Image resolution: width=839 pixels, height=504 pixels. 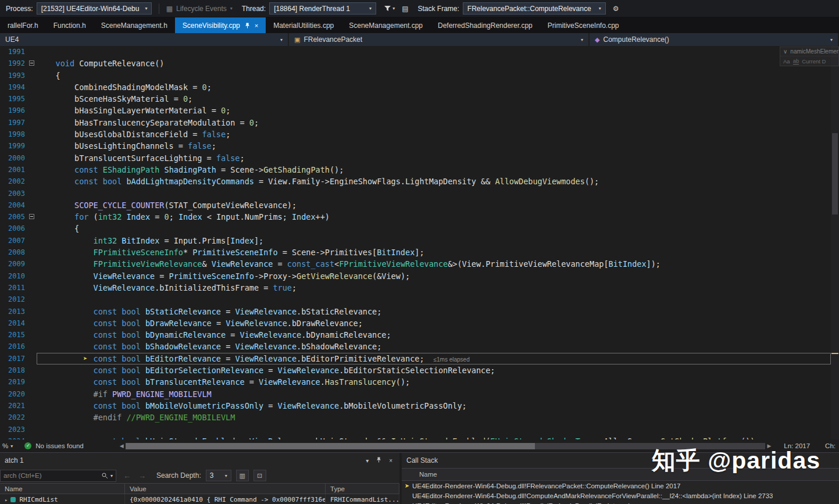 What do you see at coordinates (434, 123) in the screenshot?
I see `code-text: bHasTranslucencySeparateModulation = 0;` at bounding box center [434, 123].